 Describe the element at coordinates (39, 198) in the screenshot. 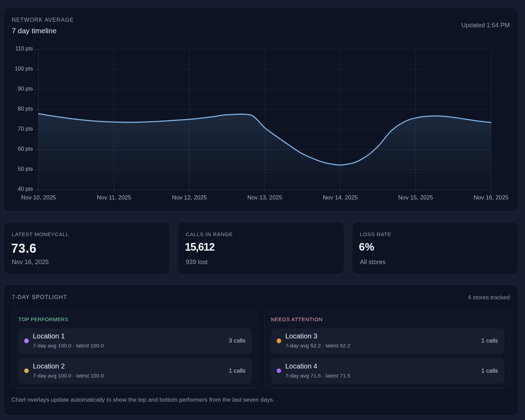

I see `svg-text: Nov 10, 2025` at that location.